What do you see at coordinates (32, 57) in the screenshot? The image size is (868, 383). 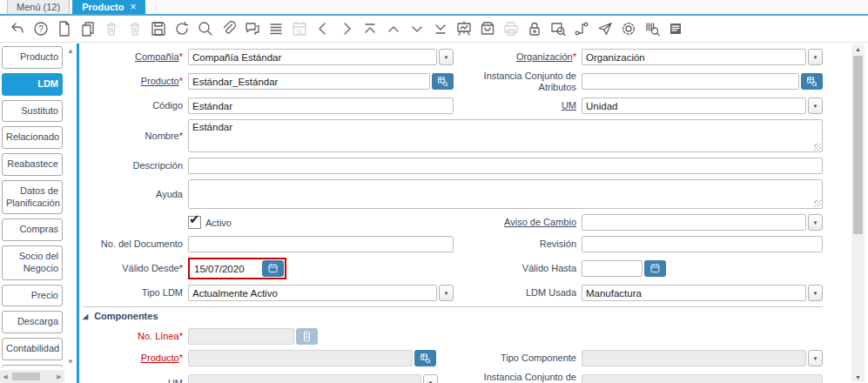 I see `sidebar-tab-producto: Producto` at bounding box center [32, 57].